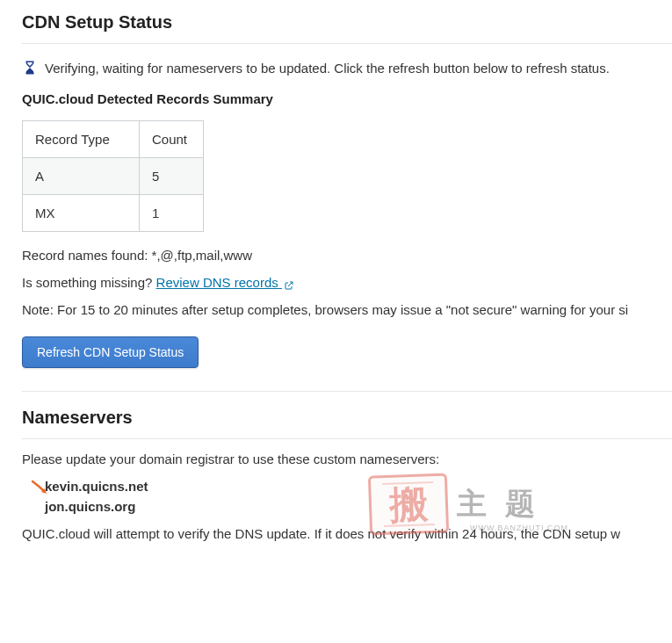 This screenshot has height=643, width=672. What do you see at coordinates (327, 69) in the screenshot?
I see `verify-status-text: Verifying, waiting for nameservers to be…` at bounding box center [327, 69].